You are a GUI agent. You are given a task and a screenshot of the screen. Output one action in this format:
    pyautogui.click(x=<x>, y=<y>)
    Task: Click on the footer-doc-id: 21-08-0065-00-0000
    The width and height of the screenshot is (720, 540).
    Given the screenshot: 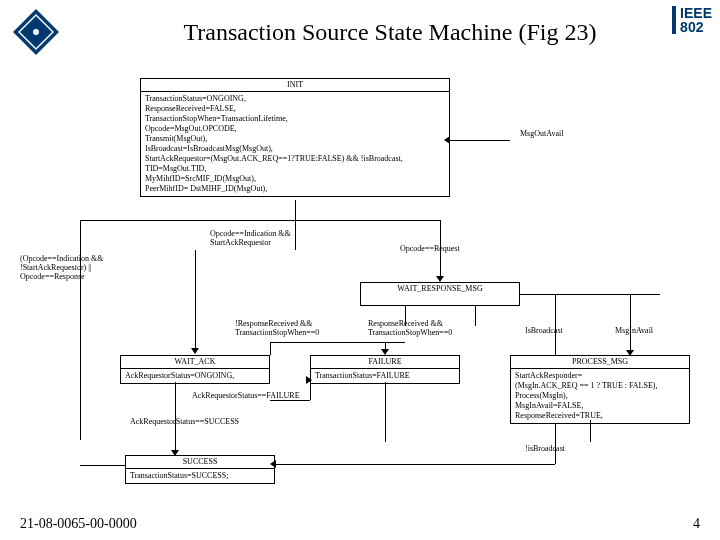 What is the action you would take?
    pyautogui.click(x=78, y=524)
    